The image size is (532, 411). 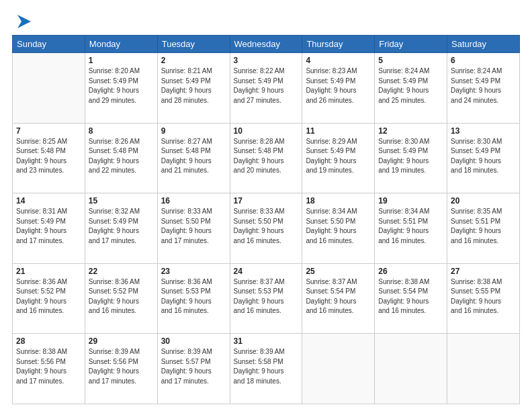 What do you see at coordinates (339, 156) in the screenshot?
I see `day-info: Sunrise: 8:29 AM Sunset: 5:49 PM Dayligh…` at bounding box center [339, 156].